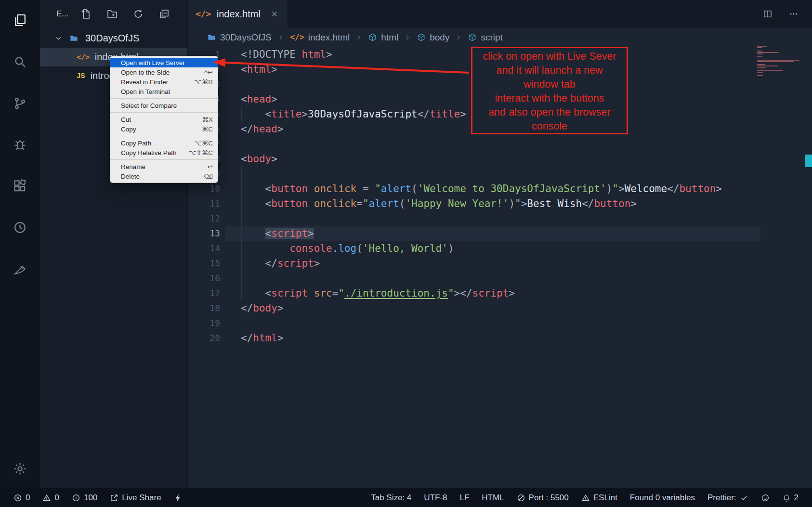 The image size is (812, 507). Describe the element at coordinates (549, 498) in the screenshot. I see `status-label: Port : 5500` at that location.